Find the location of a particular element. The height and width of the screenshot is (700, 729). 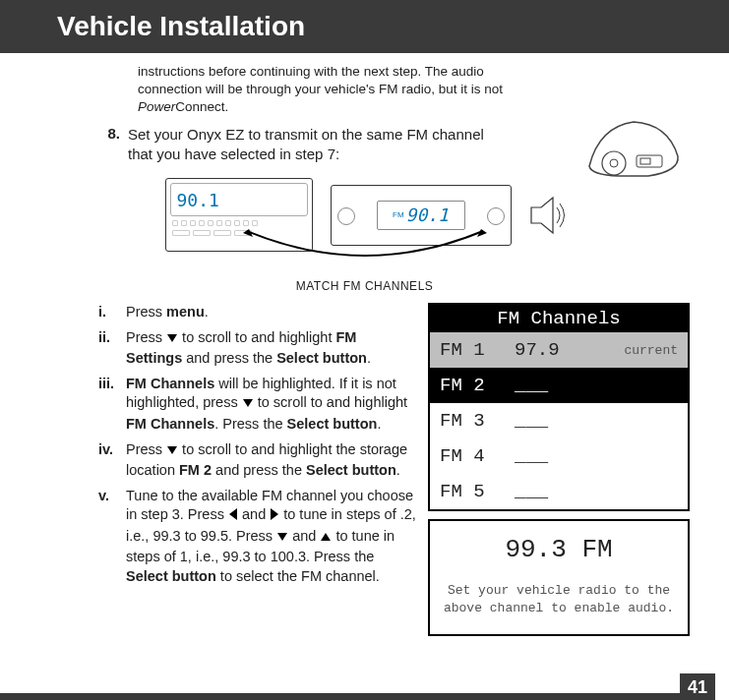

radio-frequency: 90.1 is located at coordinates (427, 214).